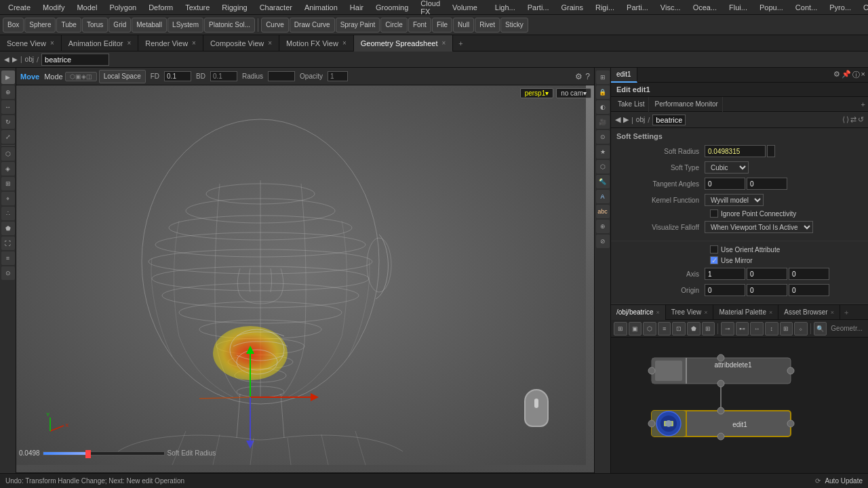 The width and height of the screenshot is (868, 488). I want to click on tb-torus: Torus, so click(95, 25).